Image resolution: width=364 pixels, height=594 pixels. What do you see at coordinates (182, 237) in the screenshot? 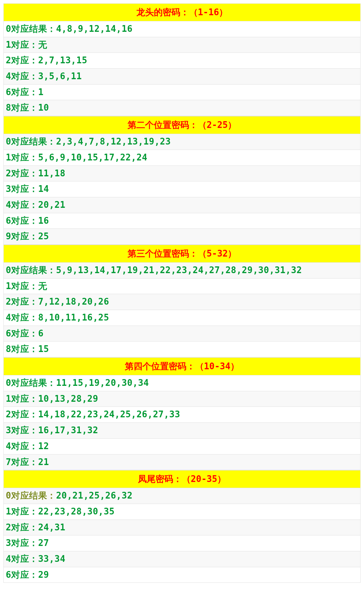
I see `data-row: 9对应：25` at bounding box center [182, 237].